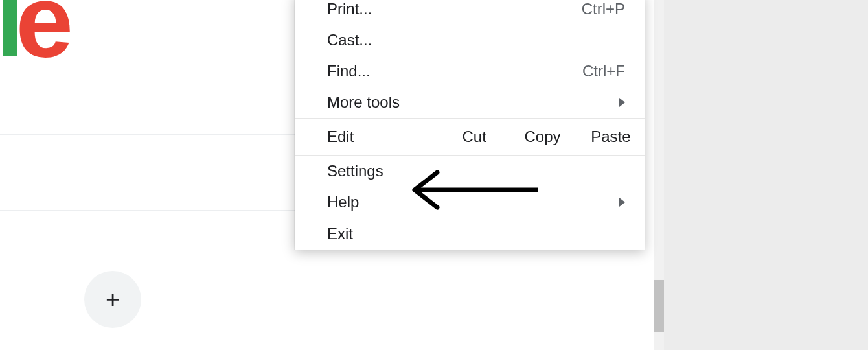 This screenshot has width=868, height=350. I want to click on menu-item-find: Find... Ctrl+F, so click(470, 71).